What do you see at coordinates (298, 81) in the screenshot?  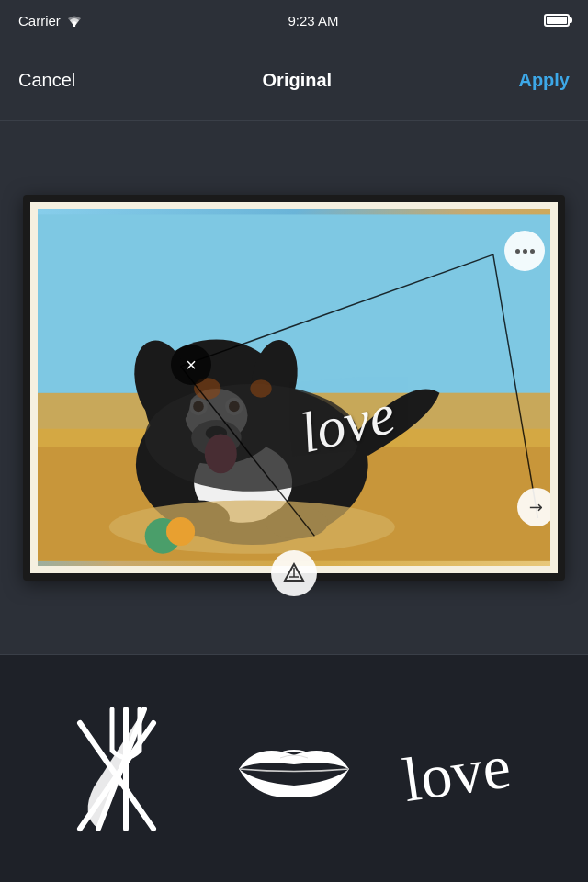 I see `nav-title: Original` at bounding box center [298, 81].